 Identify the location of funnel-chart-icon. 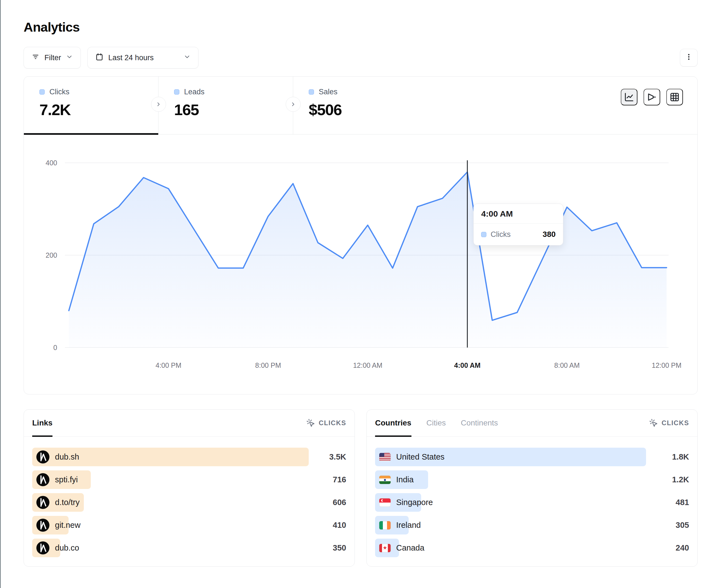
(652, 97).